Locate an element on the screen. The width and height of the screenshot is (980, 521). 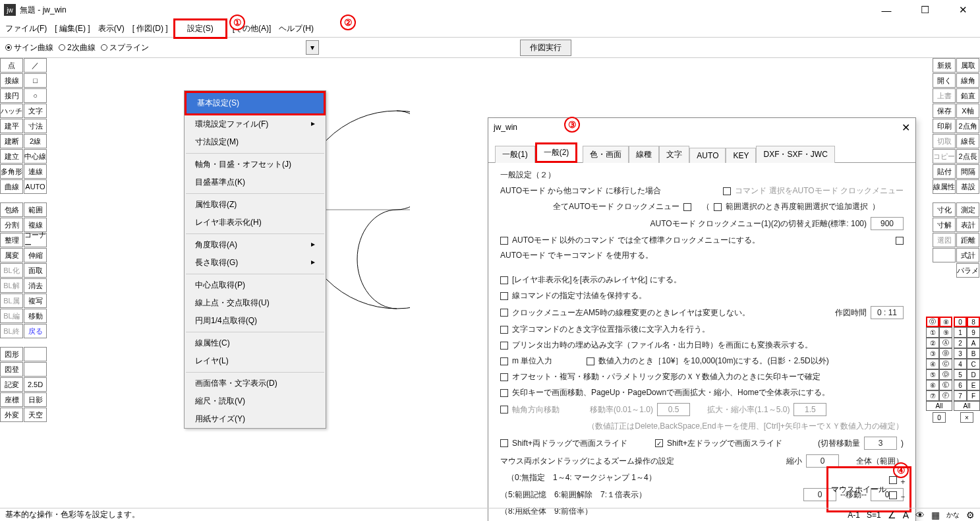
cb-m-unit is located at coordinates (504, 361).